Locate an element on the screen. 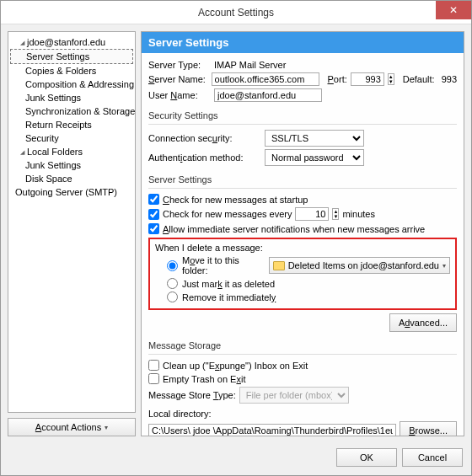 The height and width of the screenshot is (476, 472). store-type-select: File per folder (mbox) is located at coordinates (294, 395).